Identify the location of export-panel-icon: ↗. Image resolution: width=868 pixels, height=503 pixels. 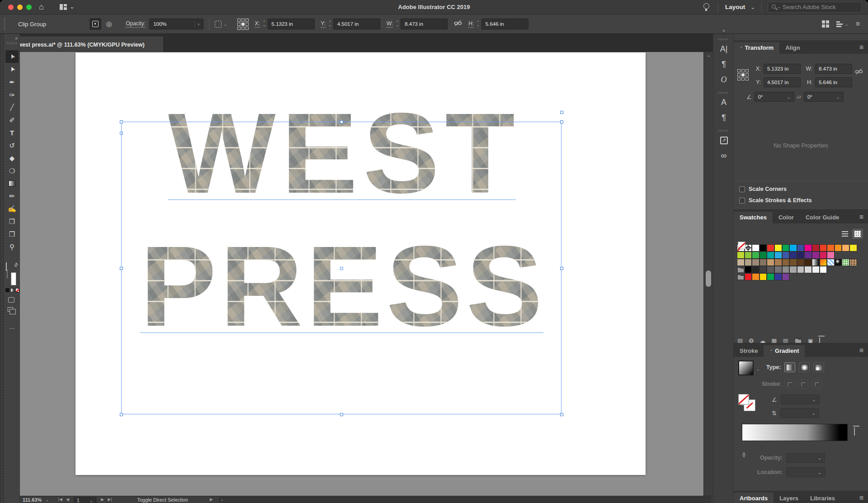
(724, 140).